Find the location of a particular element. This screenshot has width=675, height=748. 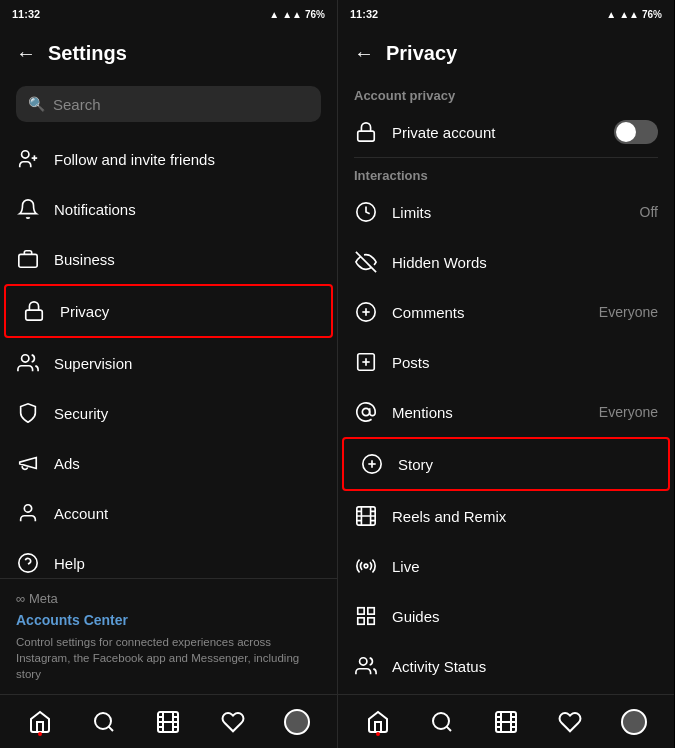

battery-left: 76% is located at coordinates (315, 14).